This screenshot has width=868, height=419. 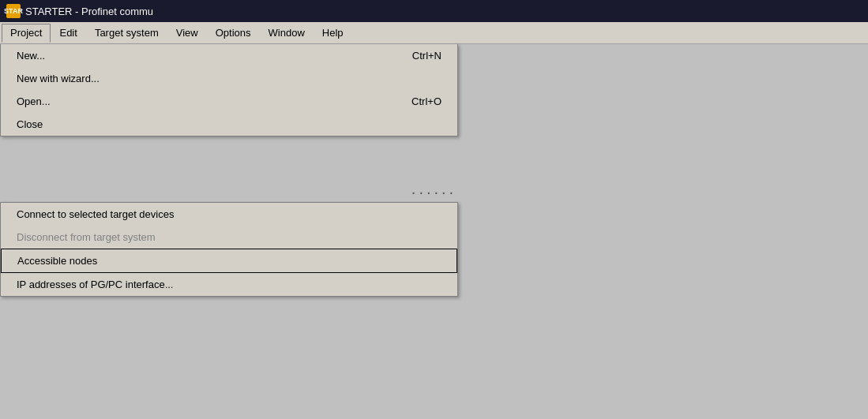 What do you see at coordinates (229, 55) in the screenshot?
I see `menu-new: New... Ctrl+N` at bounding box center [229, 55].